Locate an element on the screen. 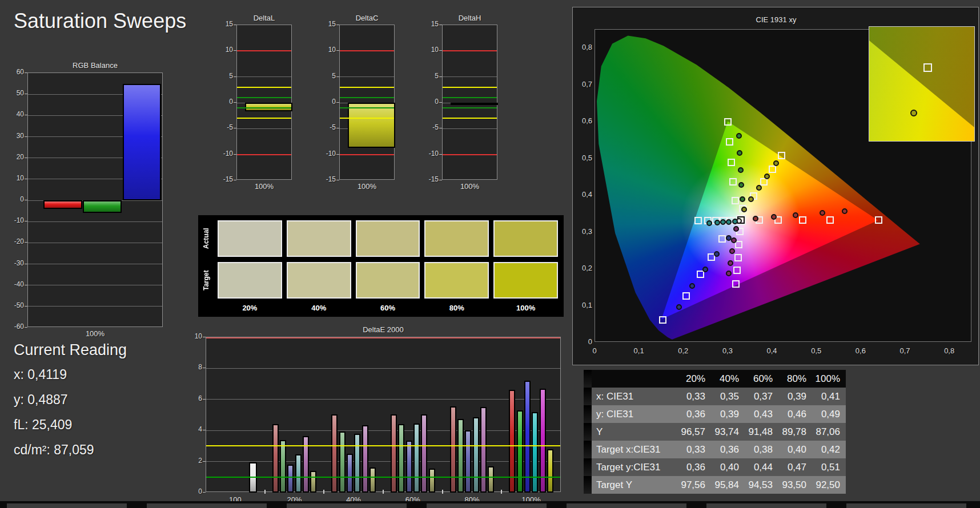  y-tick-label: 2 is located at coordinates (191, 461).